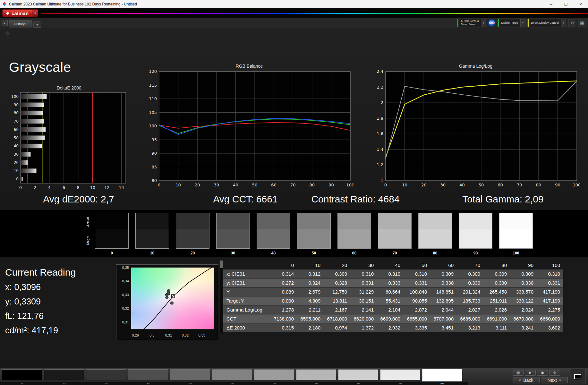 The width and height of the screenshot is (588, 385). I want to click on tab-scroll-icon: ▸, so click(4, 23).